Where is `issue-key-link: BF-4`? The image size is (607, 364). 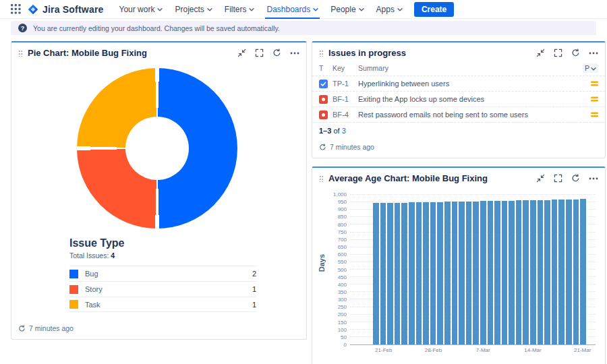 issue-key-link: BF-4 is located at coordinates (345, 115).